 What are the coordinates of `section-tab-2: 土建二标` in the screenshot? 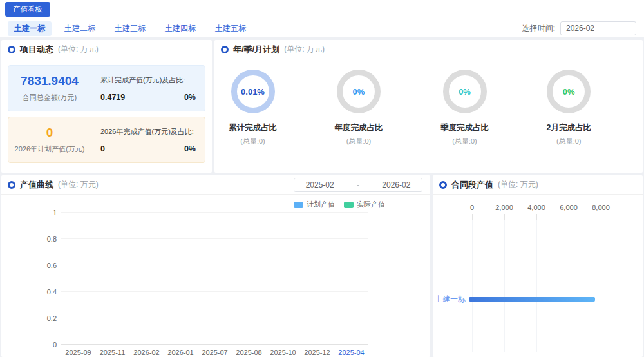 It's located at (80, 28).